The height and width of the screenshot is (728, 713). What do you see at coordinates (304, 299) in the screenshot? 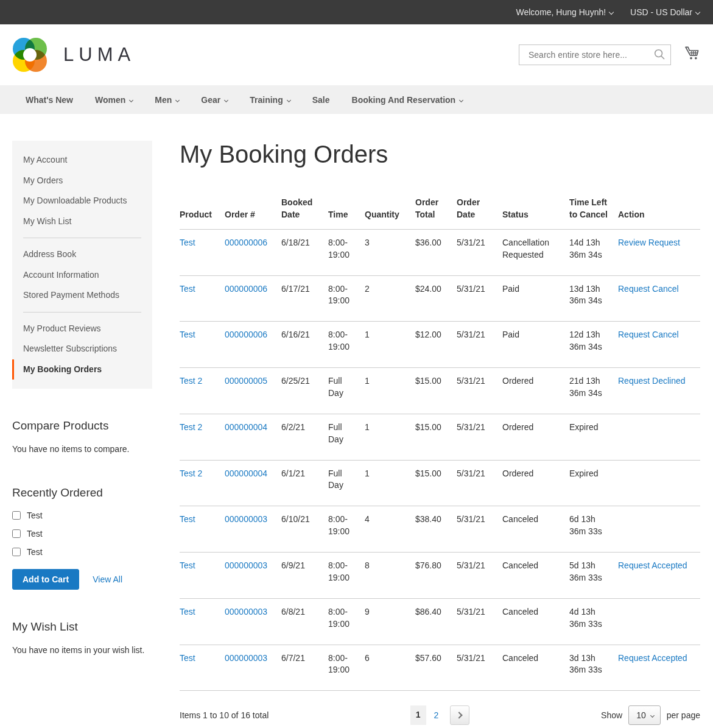
I see `booked-date-cell: 6/17/21` at bounding box center [304, 299].